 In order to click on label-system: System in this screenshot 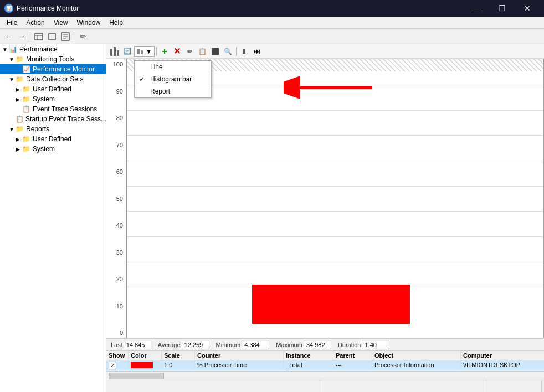, I will do `click(44, 99)`.